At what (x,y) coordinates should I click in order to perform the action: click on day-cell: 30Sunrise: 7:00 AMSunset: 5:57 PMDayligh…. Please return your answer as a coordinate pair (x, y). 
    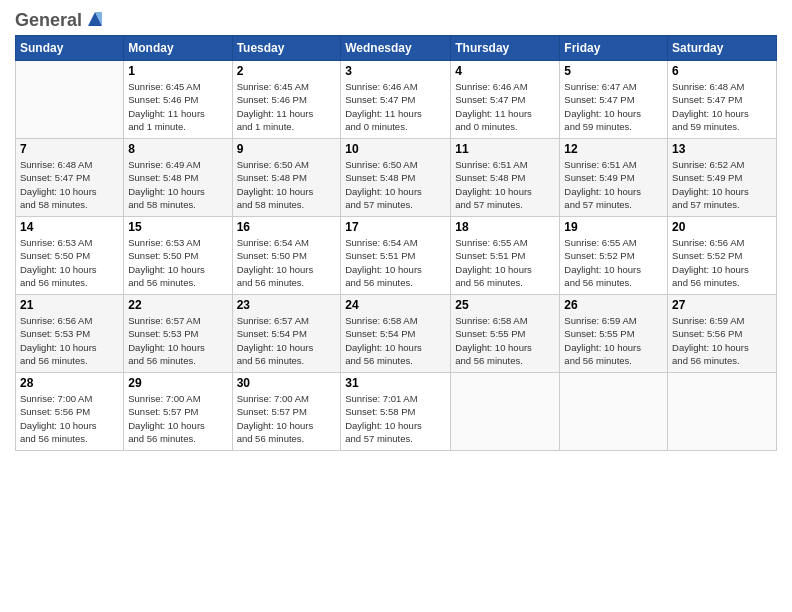
    Looking at the image, I should click on (286, 412).